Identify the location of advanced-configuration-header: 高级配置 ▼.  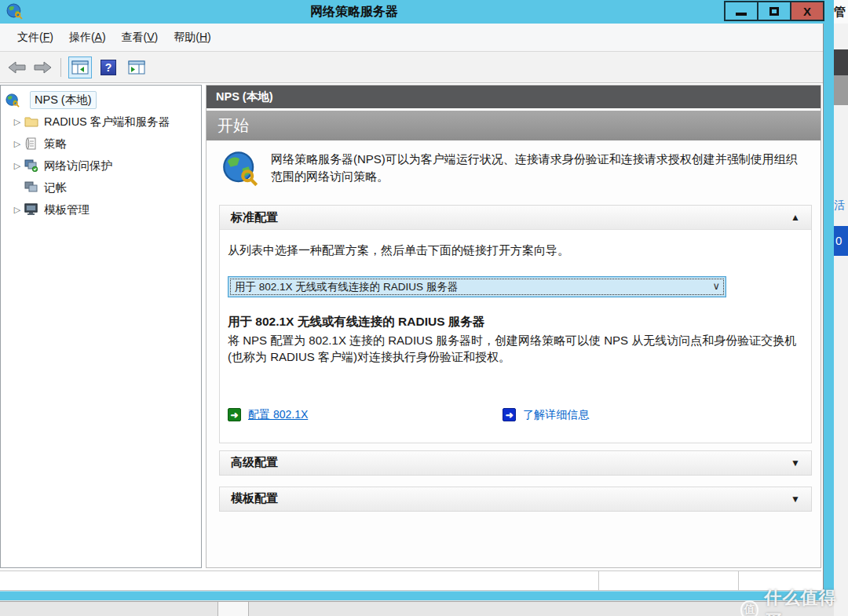
(515, 463).